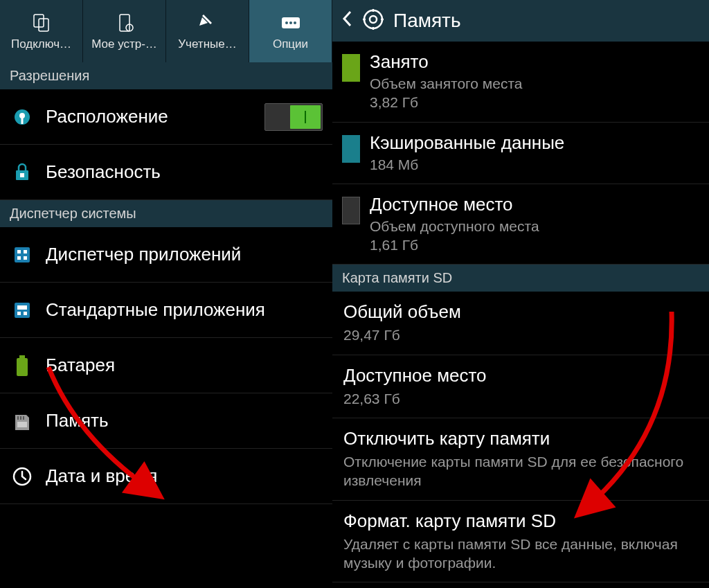 This screenshot has width=709, height=588. What do you see at coordinates (166, 213) in the screenshot?
I see `section-system: Диспетчер системы` at bounding box center [166, 213].